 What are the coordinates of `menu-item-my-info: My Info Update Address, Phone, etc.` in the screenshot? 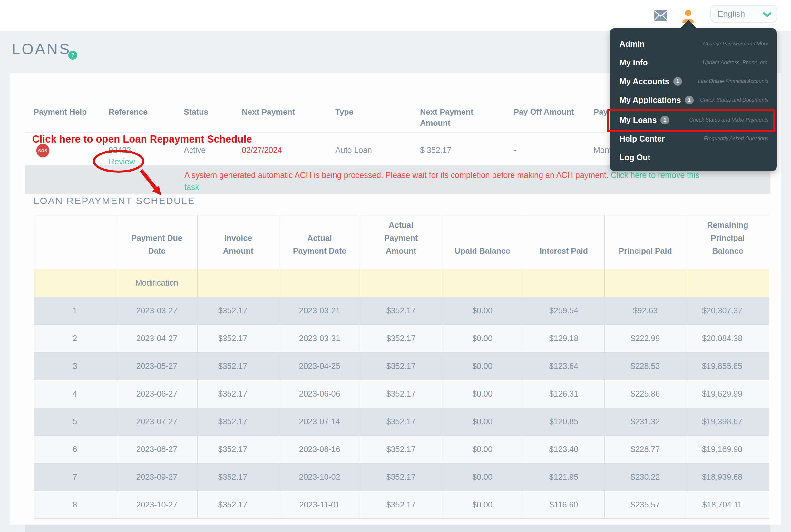 It's located at (693, 62).